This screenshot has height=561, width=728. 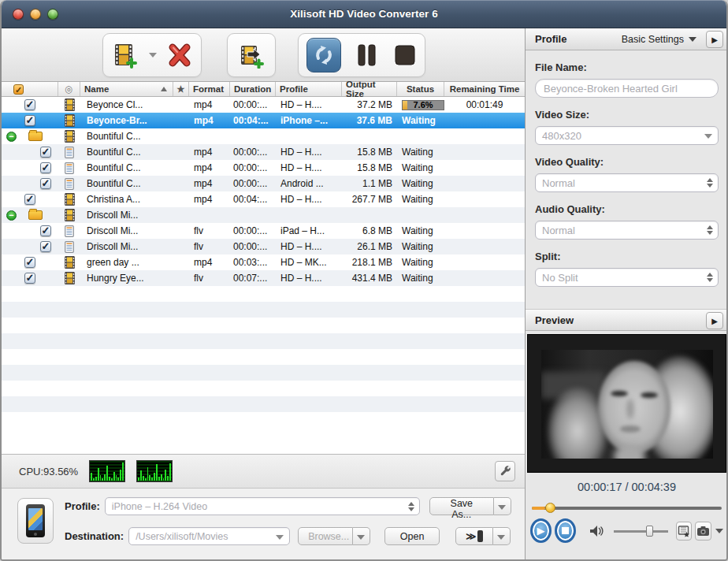 What do you see at coordinates (127, 121) in the screenshot?
I see `row-name: Beyonce-Br...` at bounding box center [127, 121].